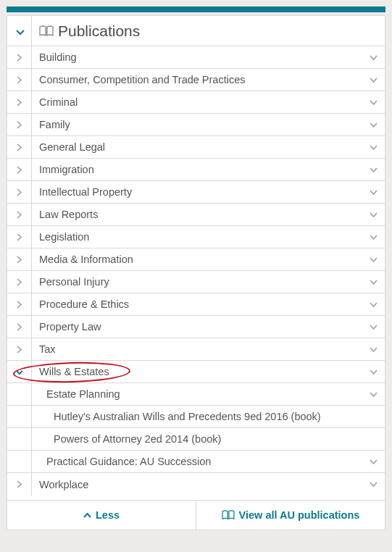 This screenshot has width=392, height=552. Describe the element at coordinates (291, 515) in the screenshot. I see `view-all-button: View all AU publications` at that location.